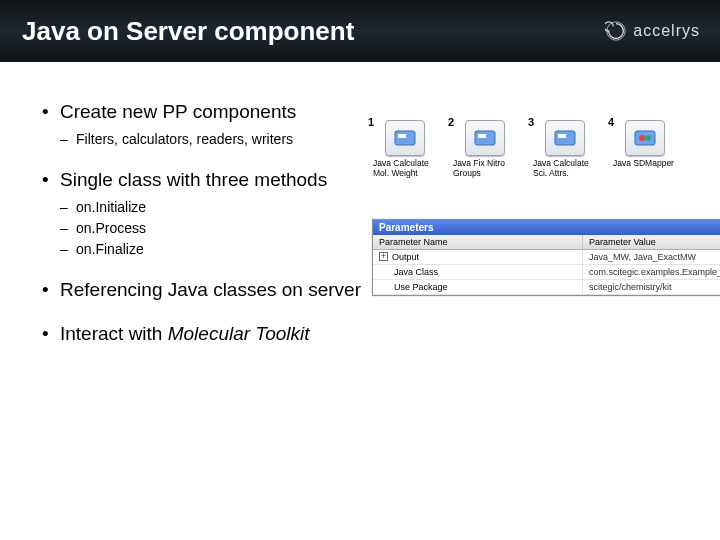 This screenshot has height=540, width=720. What do you see at coordinates (485, 150) in the screenshot?
I see `pipeline-component: 2 Java Fix Nitro Groups` at bounding box center [485, 150].